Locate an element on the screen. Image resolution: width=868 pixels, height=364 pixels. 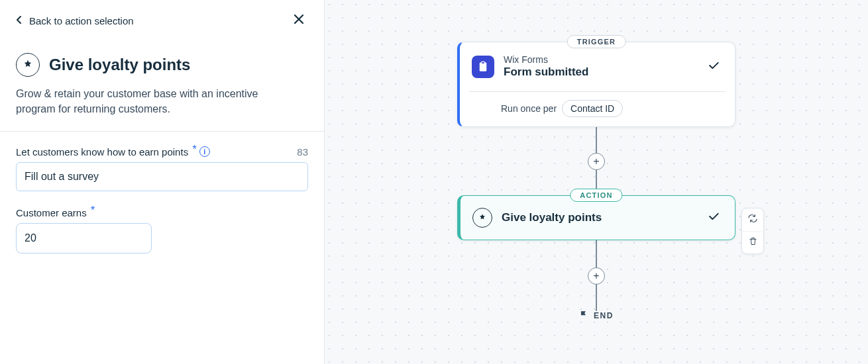
run-once-chip: Contact ID is located at coordinates (592, 109).